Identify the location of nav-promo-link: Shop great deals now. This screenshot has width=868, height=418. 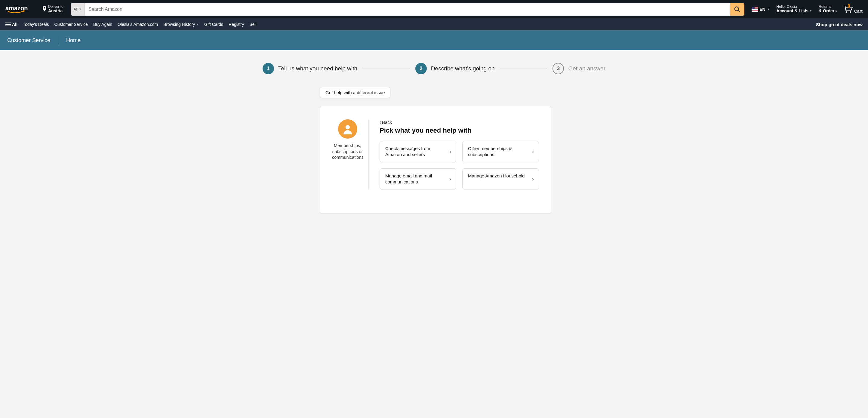
(840, 24).